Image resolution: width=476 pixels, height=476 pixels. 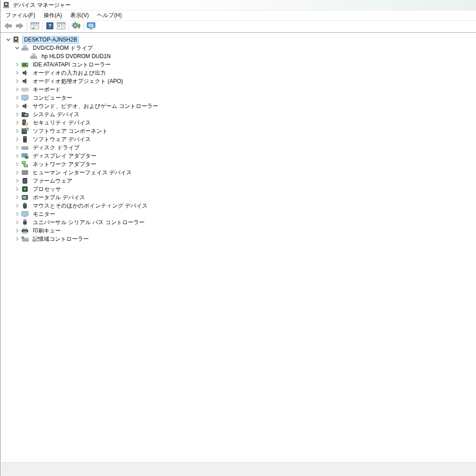 What do you see at coordinates (95, 106) in the screenshot?
I see `tree-item-label: サウンド、ビデオ、およびゲーム コントローラー` at bounding box center [95, 106].